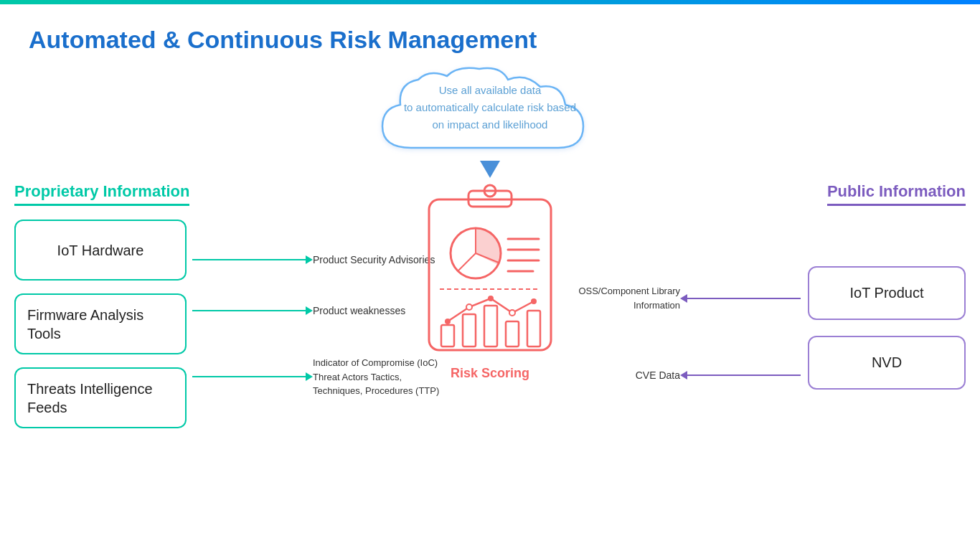 This screenshot has height=551, width=980. What do you see at coordinates (897, 194) in the screenshot?
I see `public-information-header: Public Information` at bounding box center [897, 194].